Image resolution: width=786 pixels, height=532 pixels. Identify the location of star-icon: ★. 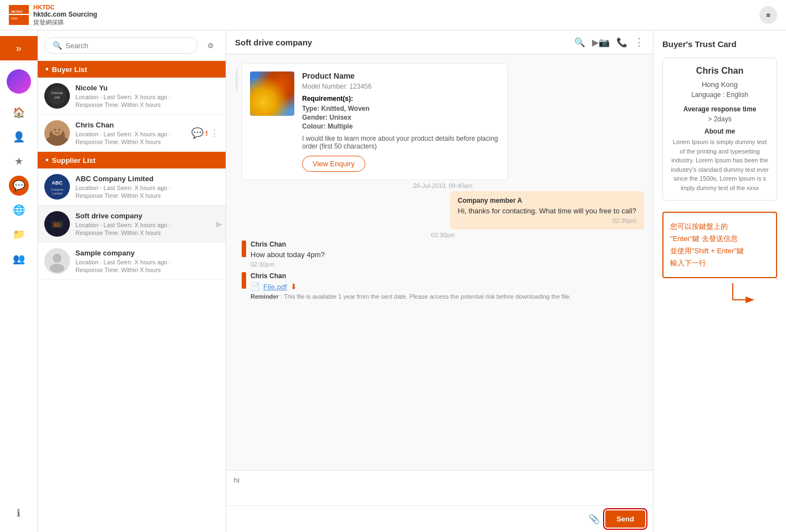
(19, 161).